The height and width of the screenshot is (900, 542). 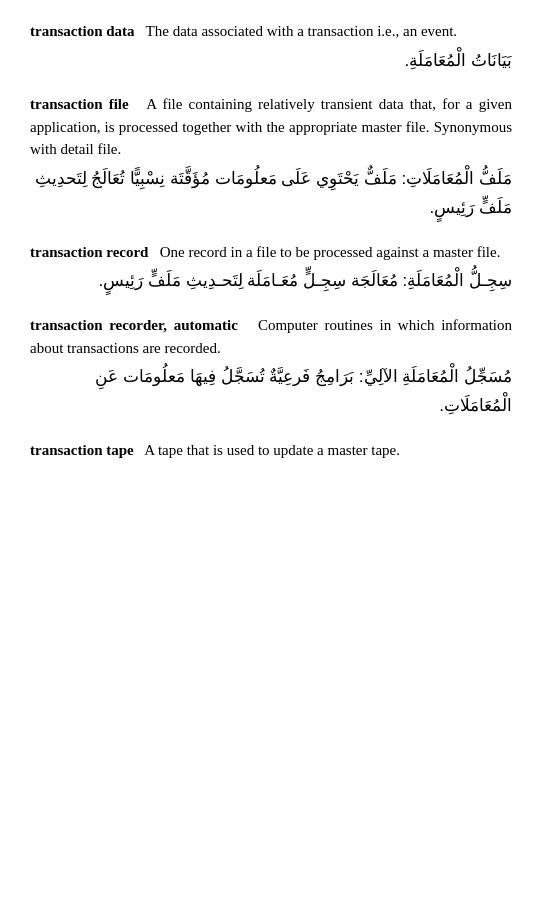 I want to click on arabic-transaction-data: بَيَانَاتُ الْمُعَامَلَةِ., so click(x=271, y=62).